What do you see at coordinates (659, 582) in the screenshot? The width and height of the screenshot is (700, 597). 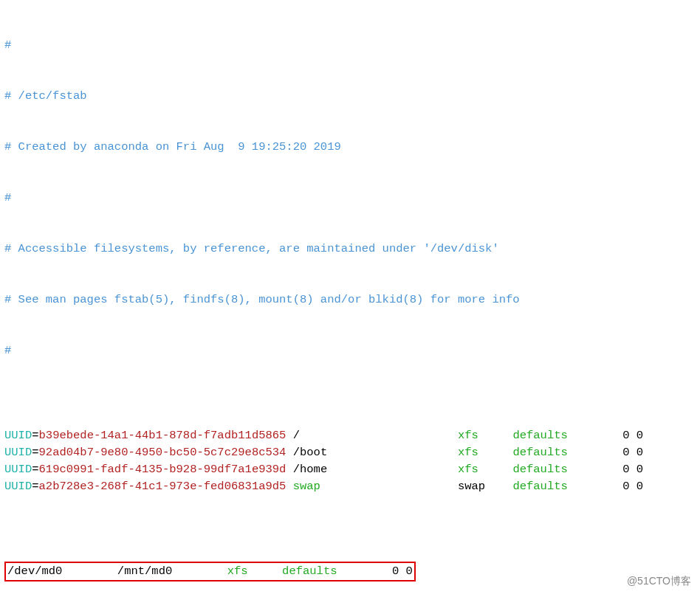 I see `watermark: @51CTO博客` at bounding box center [659, 582].